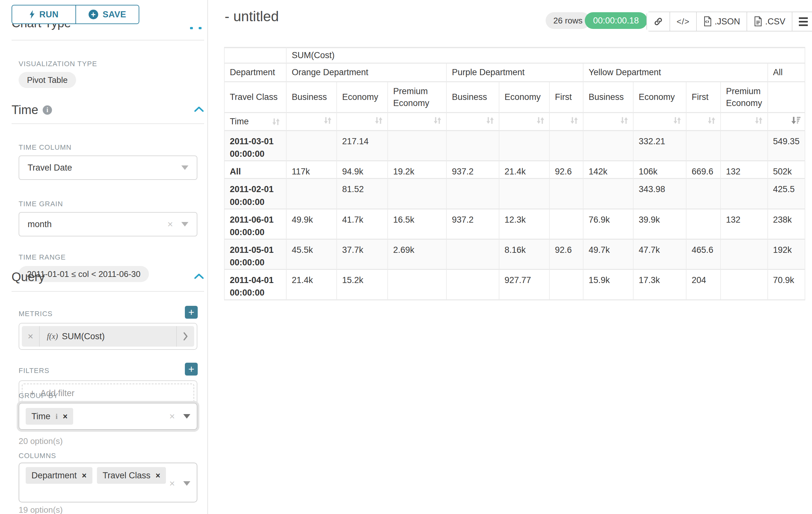 The image size is (812, 514). What do you see at coordinates (49, 416) in the screenshot?
I see `dimension-tag: Timei×` at bounding box center [49, 416].